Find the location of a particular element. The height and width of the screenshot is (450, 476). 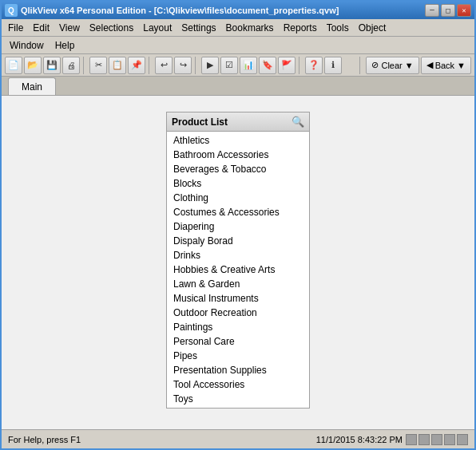

product-list-item: Musical Instruments is located at coordinates (238, 298).